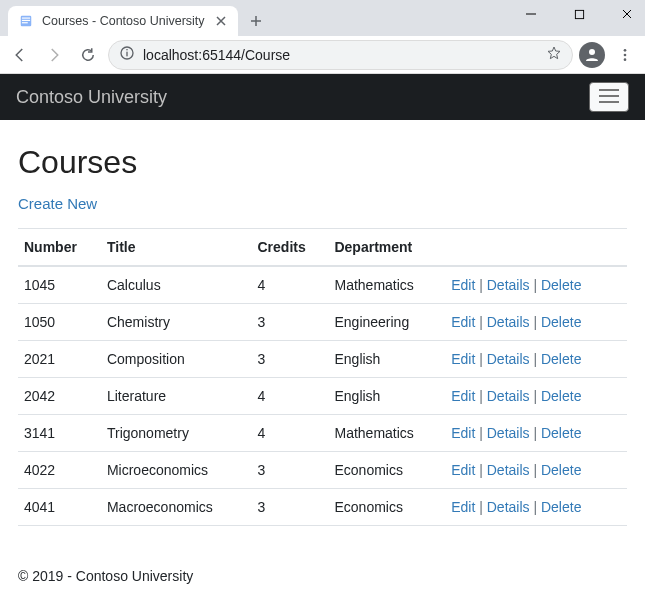 This screenshot has width=645, height=613. I want to click on cell-title: Trigonometry, so click(176, 434).